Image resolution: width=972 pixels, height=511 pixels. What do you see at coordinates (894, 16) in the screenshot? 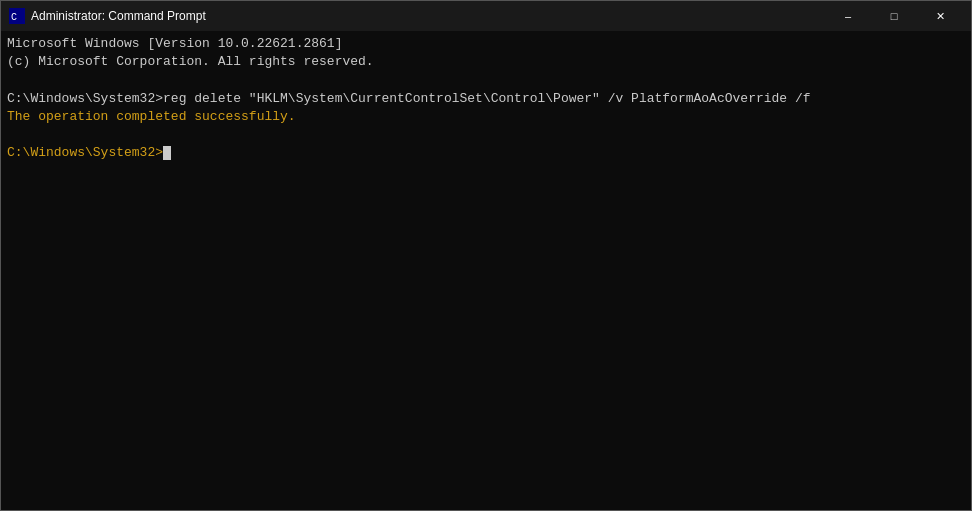
I see `title-bar-controls: – □ ✕` at bounding box center [894, 16].